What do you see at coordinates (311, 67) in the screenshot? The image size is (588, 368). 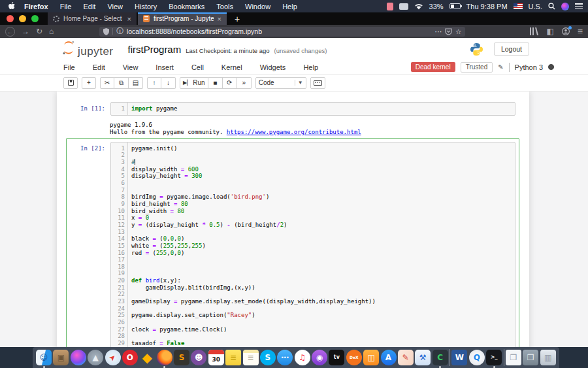 I see `jupyter-menu-help: Help` at bounding box center [311, 67].